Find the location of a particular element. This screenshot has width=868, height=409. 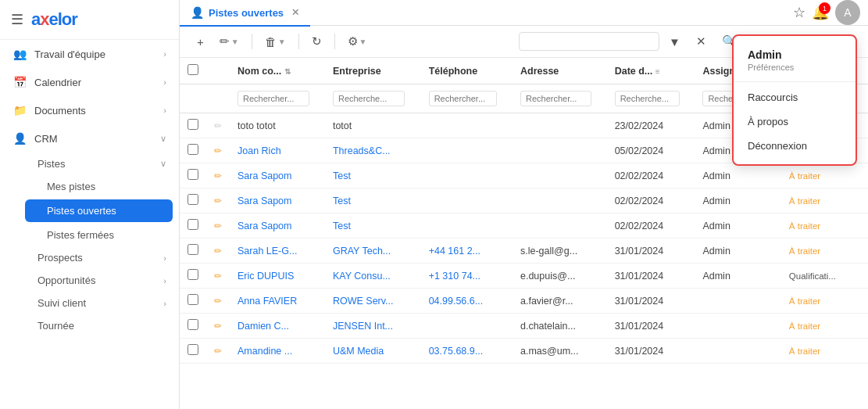

add-button: + is located at coordinates (200, 42).